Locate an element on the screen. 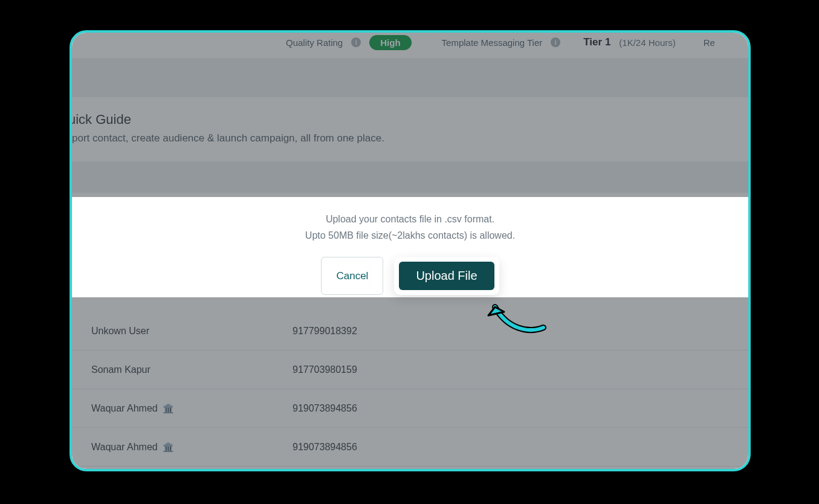 Image resolution: width=819 pixels, height=504 pixels. modal-line2: Upto 50MB file size(~2lakhs contacts) is… is located at coordinates (410, 236).